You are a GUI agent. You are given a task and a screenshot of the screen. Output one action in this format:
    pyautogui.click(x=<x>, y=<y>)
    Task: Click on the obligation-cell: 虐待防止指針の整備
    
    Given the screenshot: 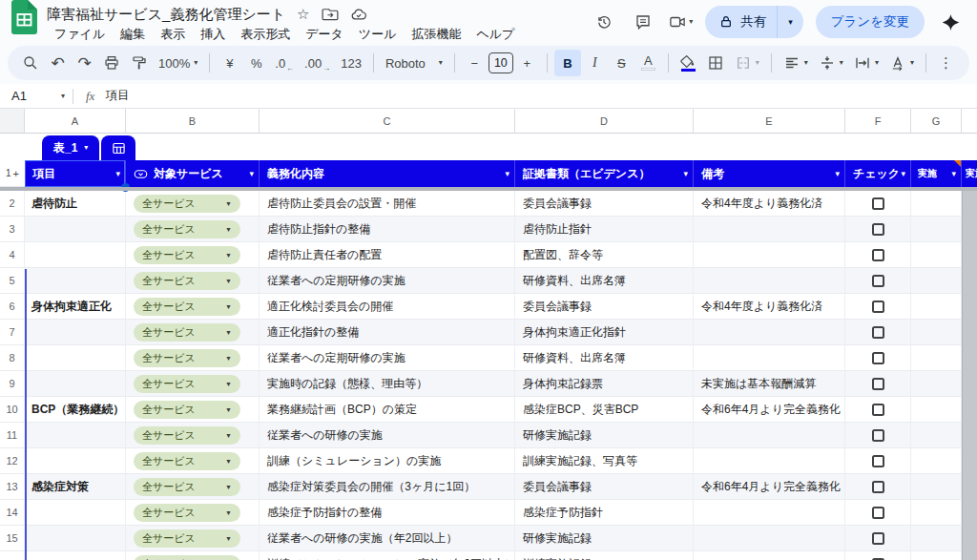 What is the action you would take?
    pyautogui.click(x=387, y=229)
    